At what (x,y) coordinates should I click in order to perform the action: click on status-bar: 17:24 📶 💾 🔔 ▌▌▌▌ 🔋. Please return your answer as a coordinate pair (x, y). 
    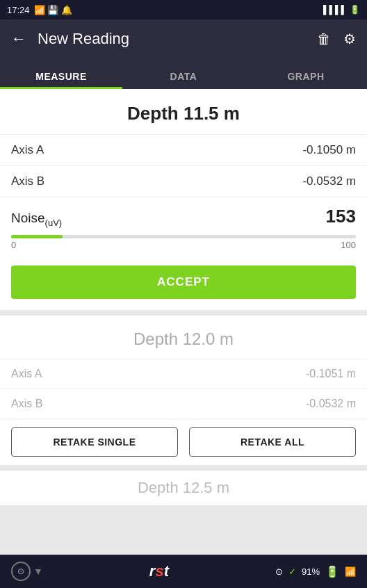
    Looking at the image, I should click on (184, 10).